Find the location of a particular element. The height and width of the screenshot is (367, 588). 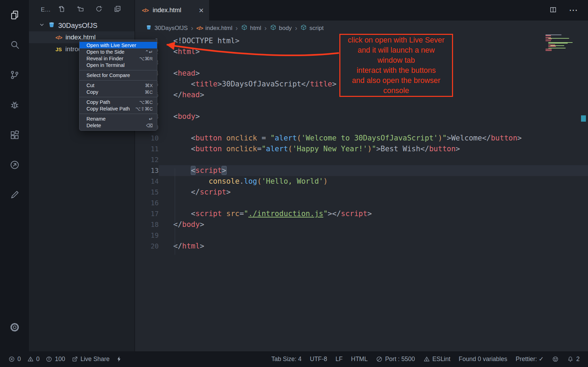

breadcrumb-item-30daysofjs: 30DaysOfJS is located at coordinates (167, 28).